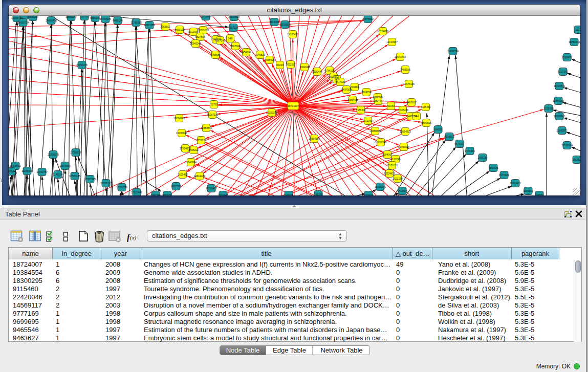 The height and width of the screenshot is (372, 588). What do you see at coordinates (375, 131) in the screenshot?
I see `svg-text: 10688609` at bounding box center [375, 131].